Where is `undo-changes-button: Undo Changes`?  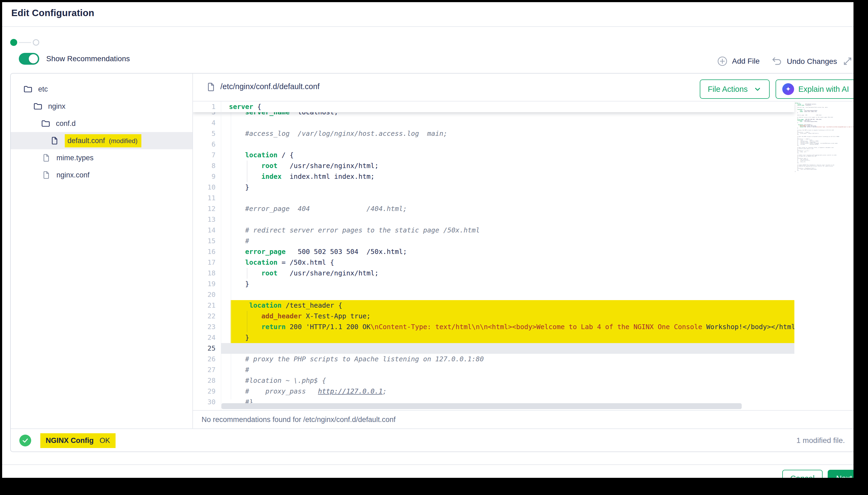 undo-changes-button: Undo Changes is located at coordinates (804, 61).